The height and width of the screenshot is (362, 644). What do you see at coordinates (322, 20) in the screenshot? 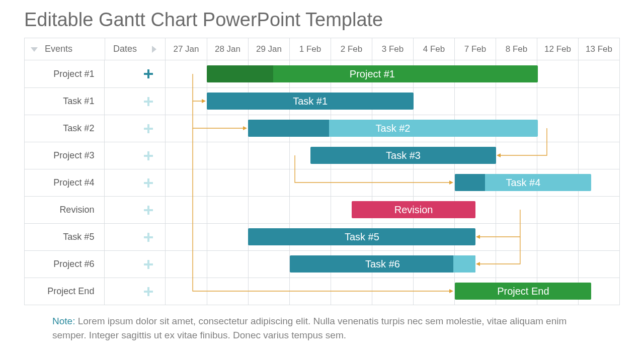
I see `page-title: Editable Gantt Chart PowerPoint Template` at bounding box center [322, 20].